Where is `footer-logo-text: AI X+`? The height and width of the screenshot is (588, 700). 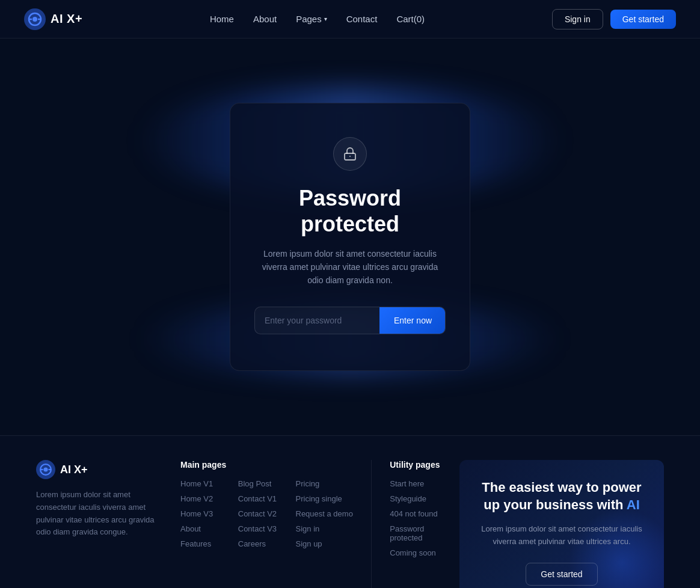
footer-logo-text: AI X+ is located at coordinates (74, 470).